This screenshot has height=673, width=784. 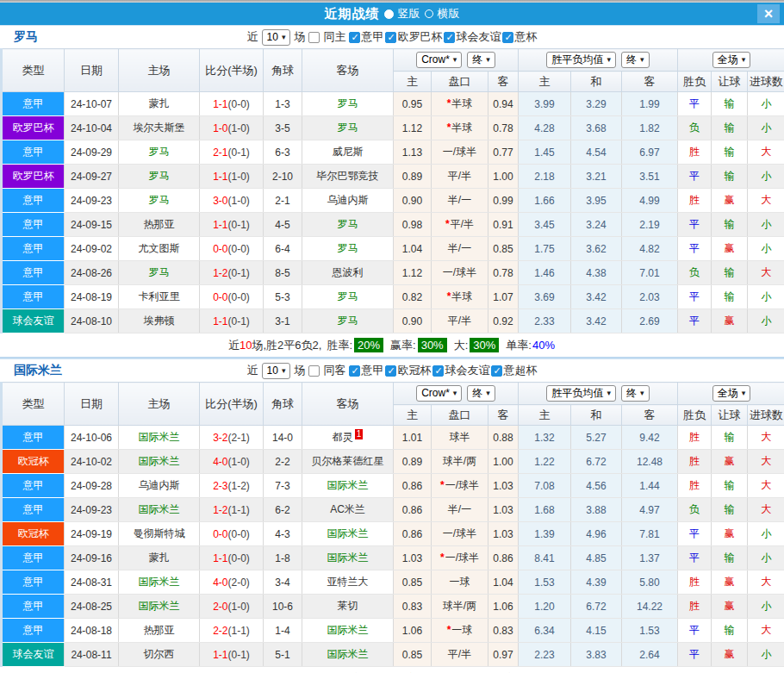 I want to click on avg-away-odds: 1.82, so click(x=650, y=128).